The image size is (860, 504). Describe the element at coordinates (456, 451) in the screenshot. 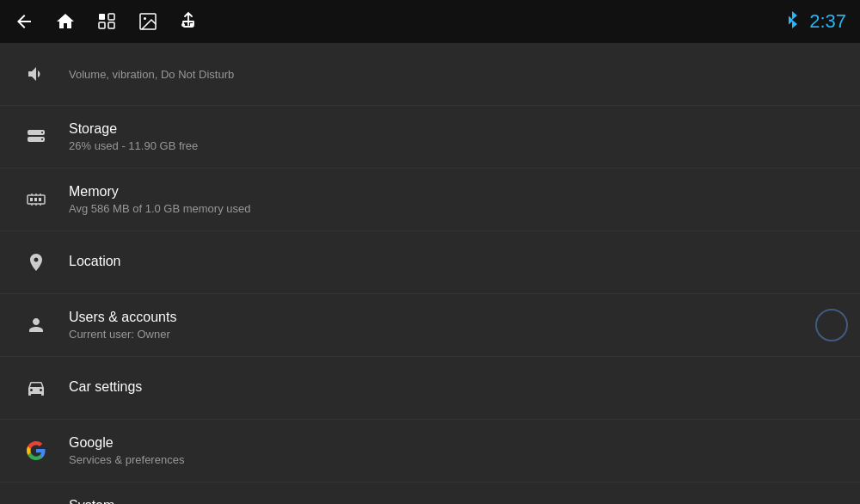

I see `google-text: Google Services & preferences` at that location.